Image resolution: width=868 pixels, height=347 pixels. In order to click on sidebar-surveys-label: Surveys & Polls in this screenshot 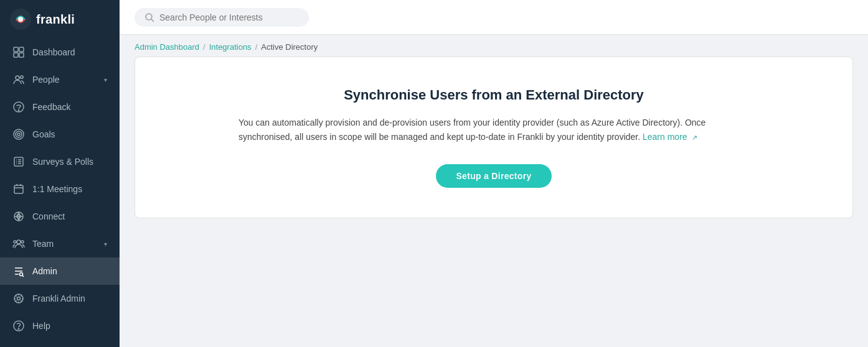, I will do `click(70, 162)`.